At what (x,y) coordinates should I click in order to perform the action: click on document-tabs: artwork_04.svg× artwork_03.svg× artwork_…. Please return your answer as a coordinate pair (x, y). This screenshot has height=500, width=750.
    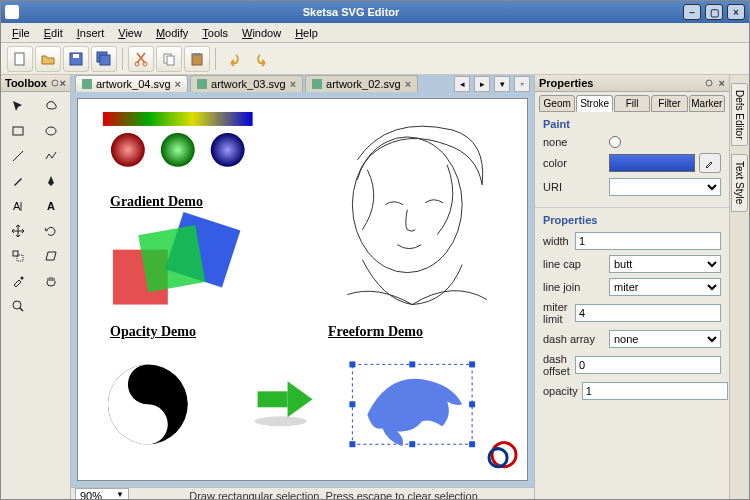
    Looking at the image, I should click on (302, 84).